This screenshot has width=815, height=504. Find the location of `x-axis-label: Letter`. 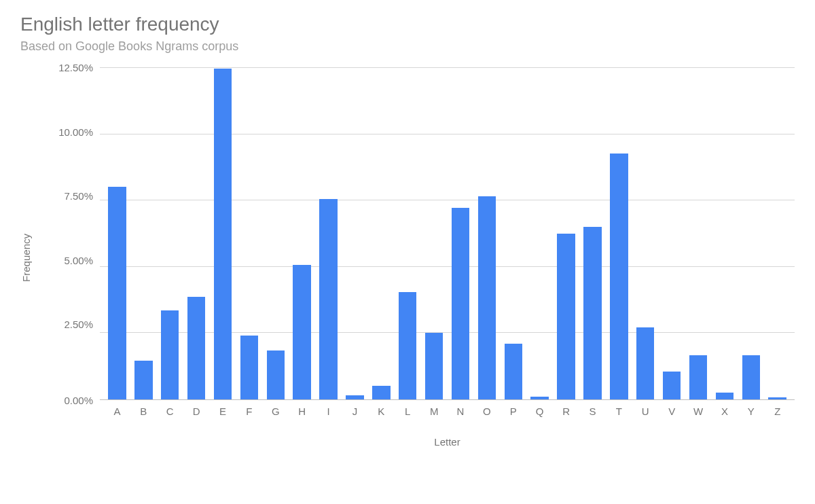

x-axis-label: Letter is located at coordinates (447, 442).